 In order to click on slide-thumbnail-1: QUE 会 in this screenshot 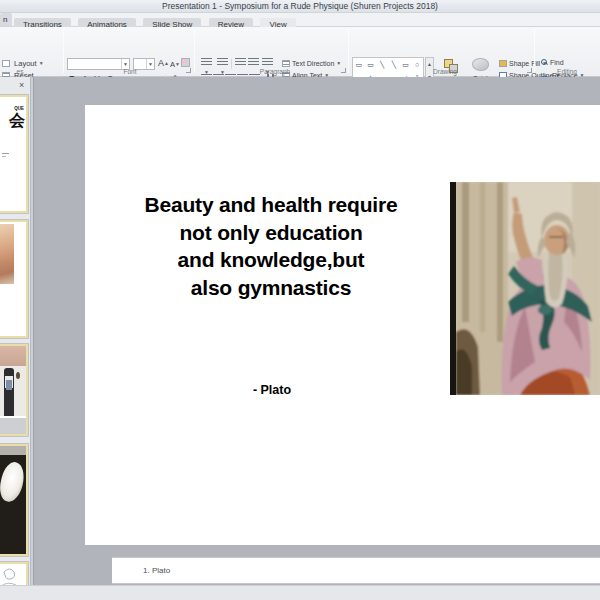, I will do `click(14, 154)`.